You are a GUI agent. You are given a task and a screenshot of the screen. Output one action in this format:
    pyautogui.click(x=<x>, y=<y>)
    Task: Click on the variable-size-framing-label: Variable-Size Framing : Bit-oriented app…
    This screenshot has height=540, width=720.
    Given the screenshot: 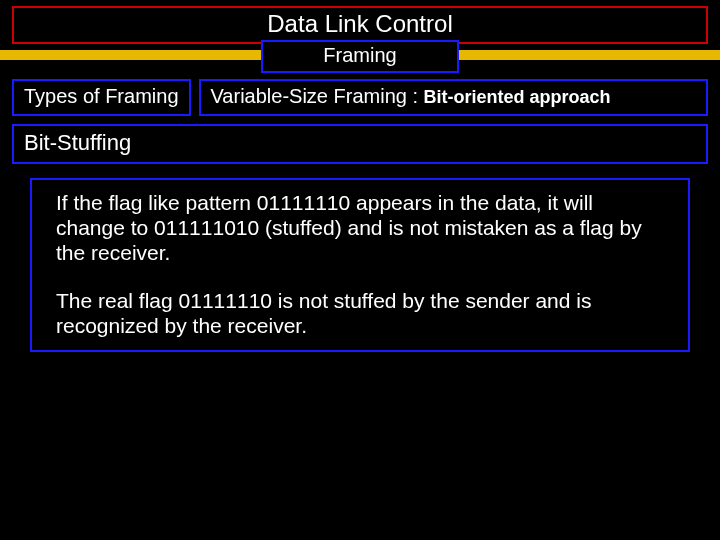 What is the action you would take?
    pyautogui.click(x=454, y=98)
    